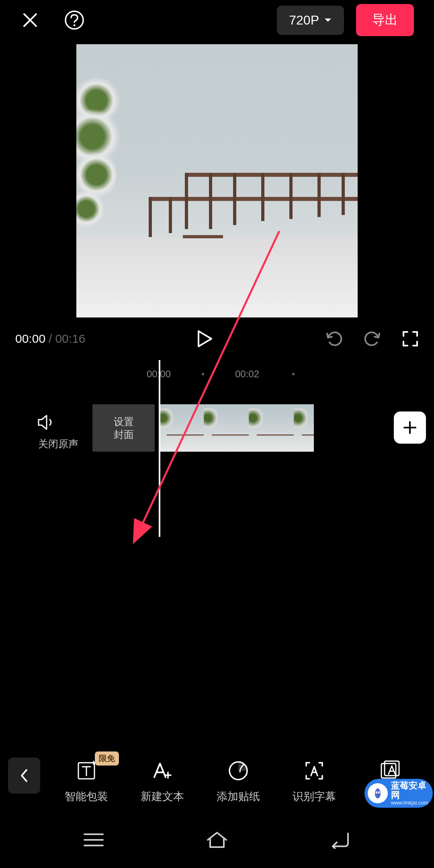 The width and height of the screenshot is (434, 868). Describe the element at coordinates (410, 339) in the screenshot. I see `fullscreen-icon` at that location.